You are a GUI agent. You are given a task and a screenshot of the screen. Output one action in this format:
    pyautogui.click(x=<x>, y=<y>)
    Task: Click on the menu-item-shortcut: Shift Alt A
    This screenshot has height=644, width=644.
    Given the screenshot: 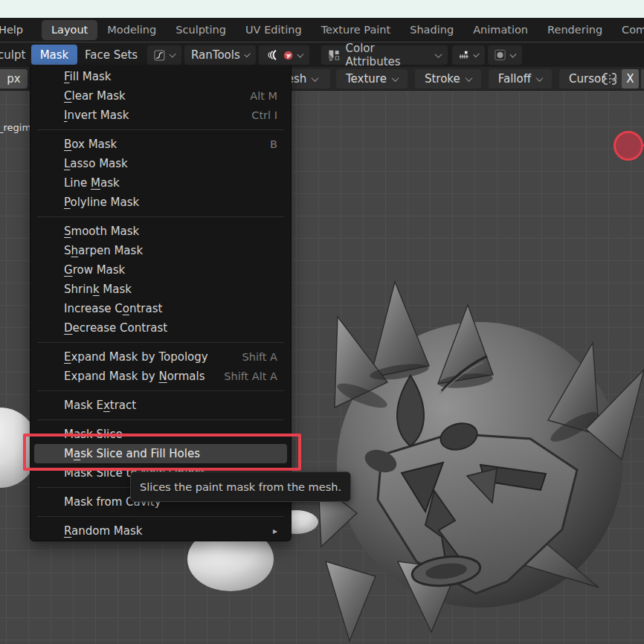 What is the action you would take?
    pyautogui.click(x=251, y=376)
    